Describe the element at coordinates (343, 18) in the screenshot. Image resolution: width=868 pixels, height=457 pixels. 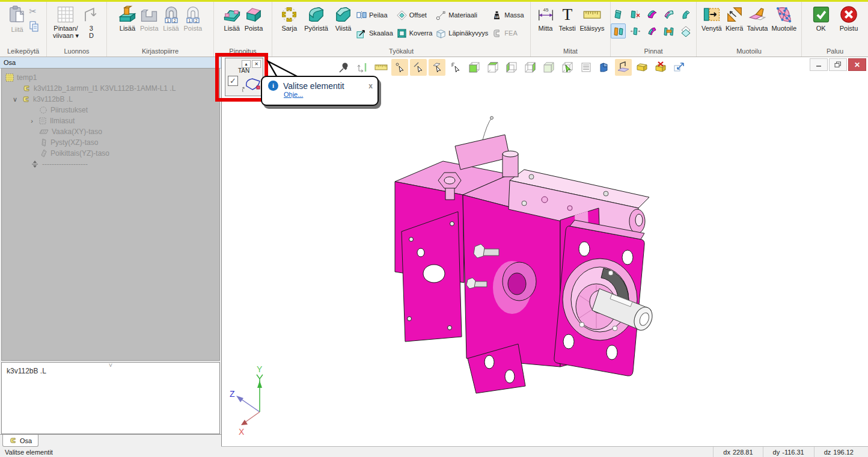
I see `chamfer-button: Viistä` at that location.